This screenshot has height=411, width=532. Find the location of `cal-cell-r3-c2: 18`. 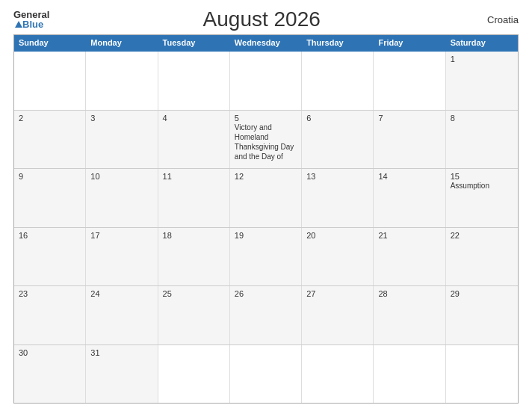

cal-cell-r3-c2: 18 is located at coordinates (194, 257).